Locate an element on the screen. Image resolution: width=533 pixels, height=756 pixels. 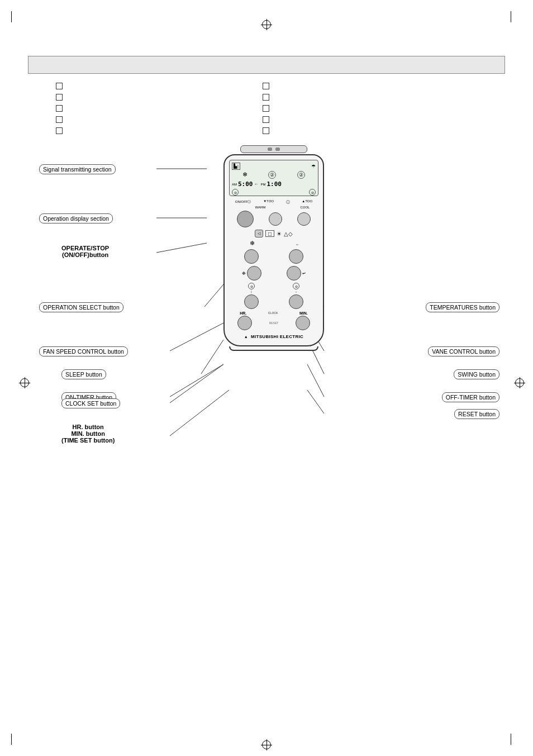
too-warm-button is located at coordinates (275, 219).